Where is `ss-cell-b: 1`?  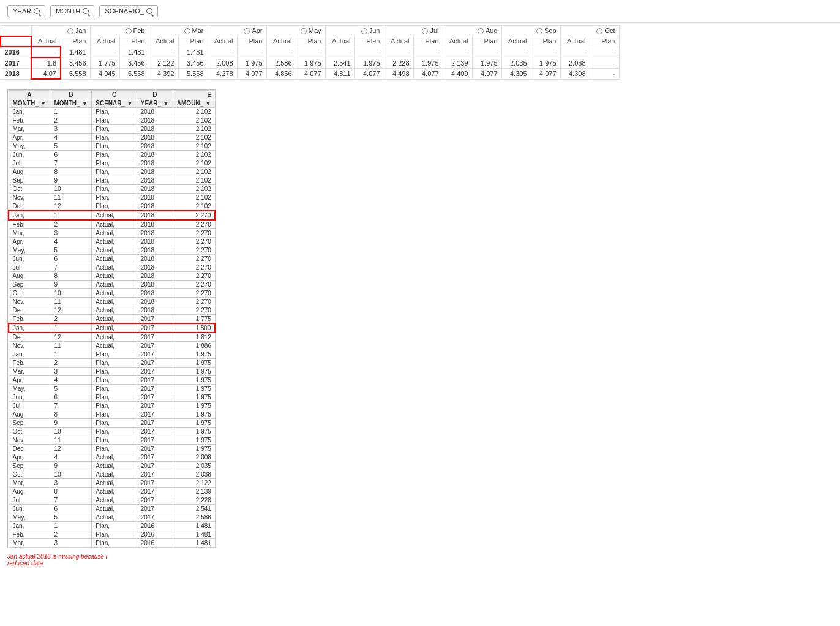
ss-cell-b: 1 is located at coordinates (71, 216).